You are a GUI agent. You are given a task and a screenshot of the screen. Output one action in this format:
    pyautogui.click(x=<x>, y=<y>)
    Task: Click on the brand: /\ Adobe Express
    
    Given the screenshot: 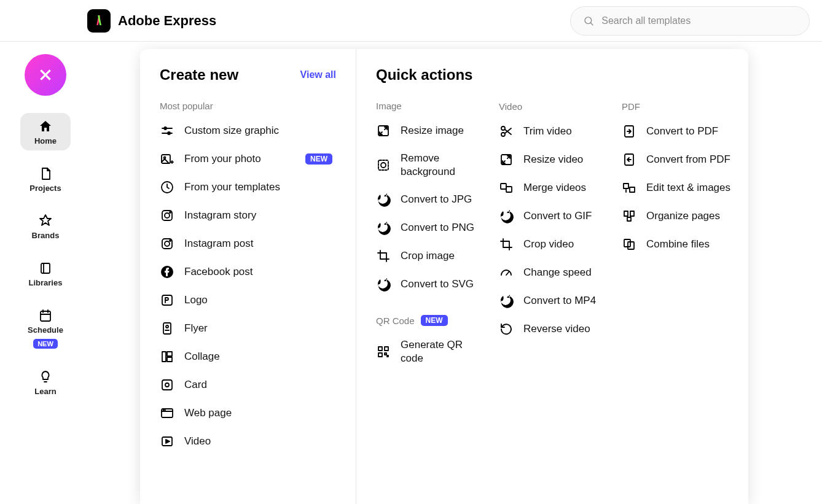 What is the action you would take?
    pyautogui.click(x=152, y=21)
    